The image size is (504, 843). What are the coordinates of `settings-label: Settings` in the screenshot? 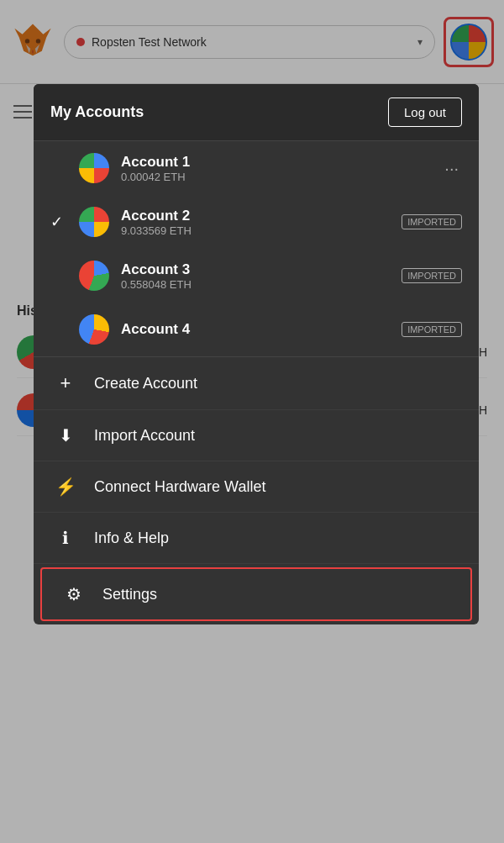 It's located at (129, 595).